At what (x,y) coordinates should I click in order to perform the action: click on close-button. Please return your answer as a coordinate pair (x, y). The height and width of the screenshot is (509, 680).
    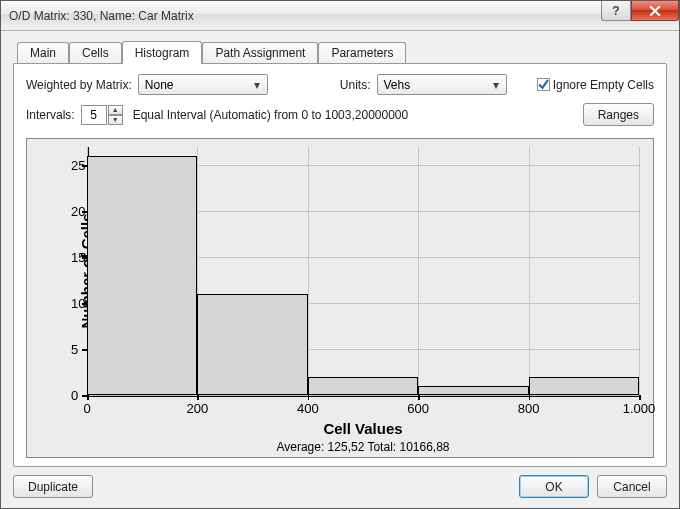
    Looking at the image, I should click on (655, 11).